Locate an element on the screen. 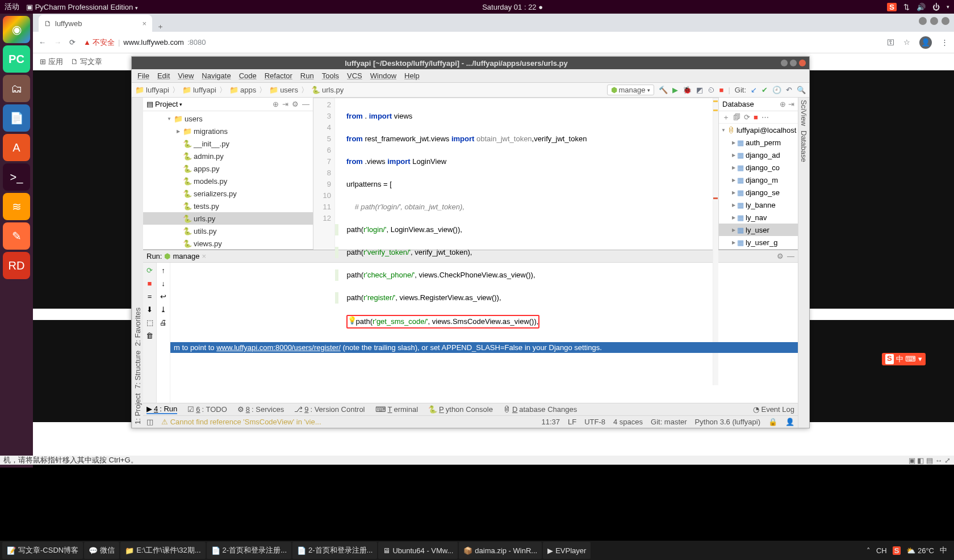 This screenshot has height=560, width=954. launcher-pycharm-icon: PC is located at coordinates (16, 59).